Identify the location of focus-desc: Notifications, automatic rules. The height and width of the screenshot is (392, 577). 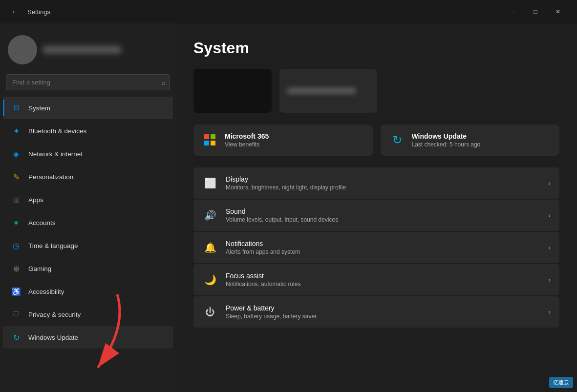
(383, 284).